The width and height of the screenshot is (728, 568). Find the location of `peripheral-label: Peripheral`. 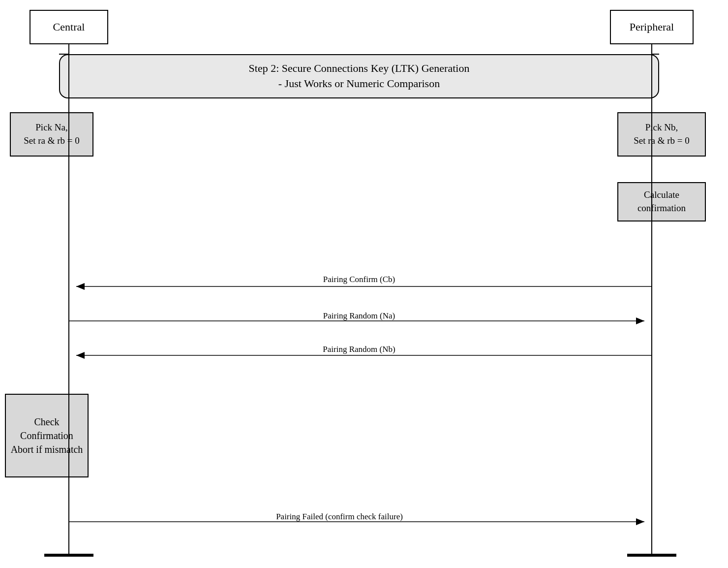

peripheral-label: Peripheral is located at coordinates (652, 27).